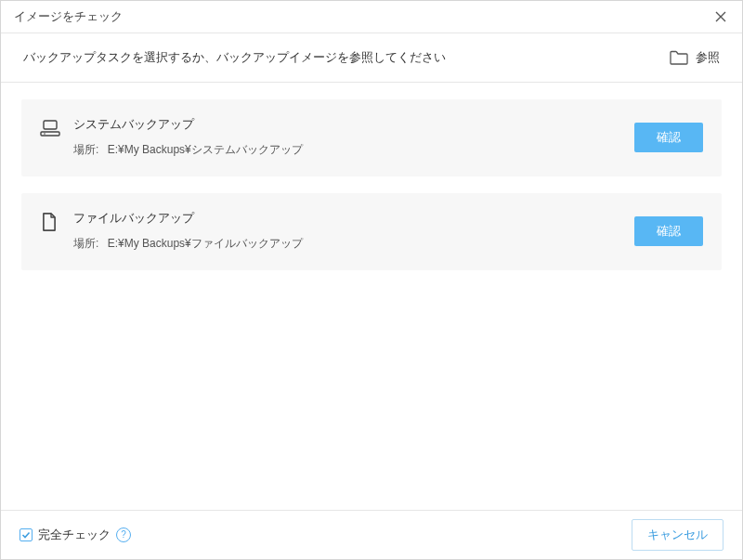 The width and height of the screenshot is (743, 560). What do you see at coordinates (74, 535) in the screenshot?
I see `full-check-label: 完全チェック` at bounding box center [74, 535].